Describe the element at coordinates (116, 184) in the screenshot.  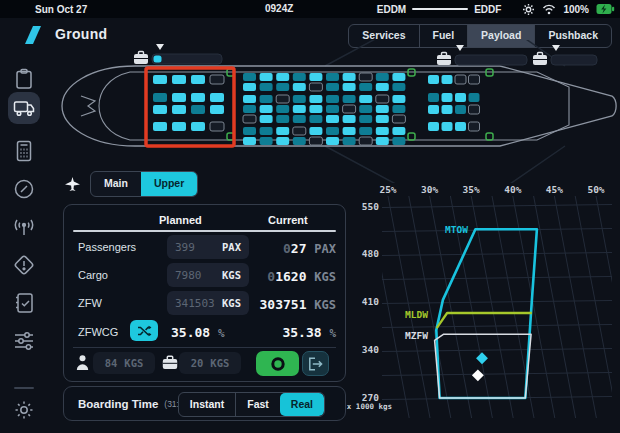
I see `deck-main-button: Main` at that location.